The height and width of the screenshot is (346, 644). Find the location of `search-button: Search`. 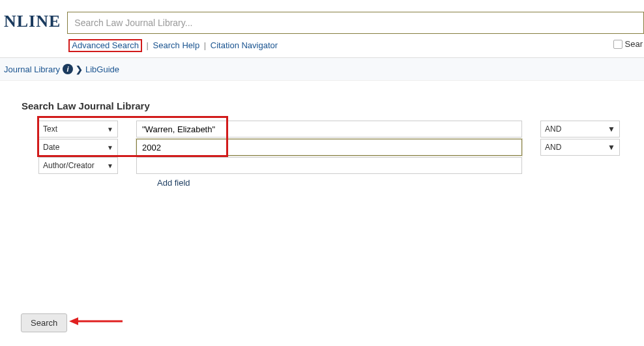

search-button: Search is located at coordinates (44, 323).